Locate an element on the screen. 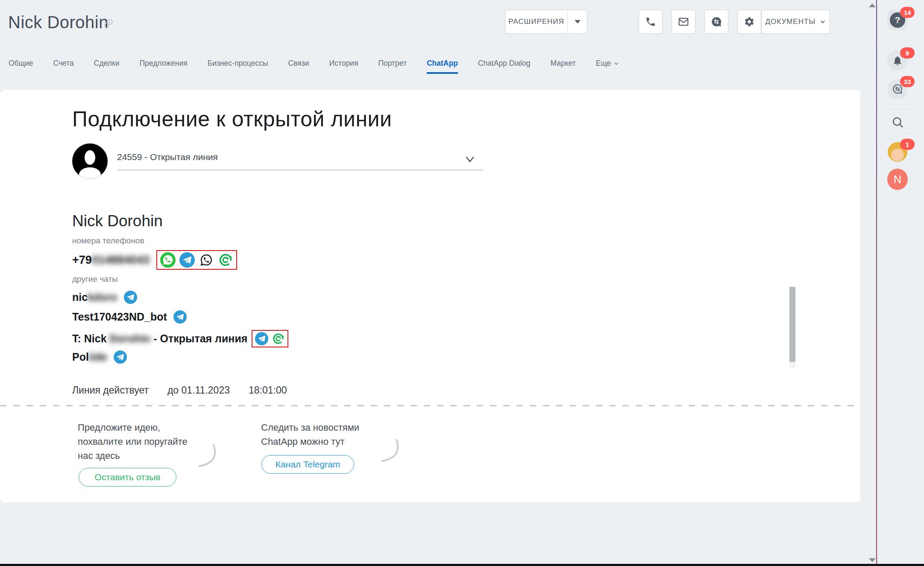  extensions-split-button: РАСШИРЕНИЯ is located at coordinates (546, 22).